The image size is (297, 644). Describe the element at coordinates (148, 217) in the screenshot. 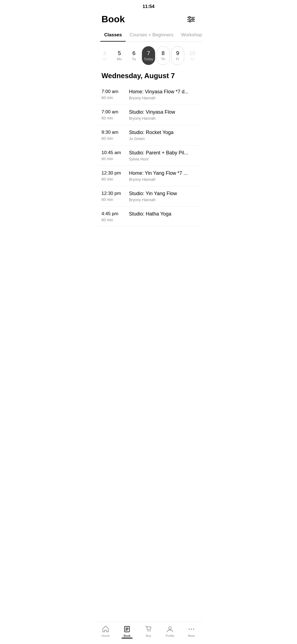

I see `class-item: 4:45 pm 60 min Studio: Hatha Yoga` at that location.